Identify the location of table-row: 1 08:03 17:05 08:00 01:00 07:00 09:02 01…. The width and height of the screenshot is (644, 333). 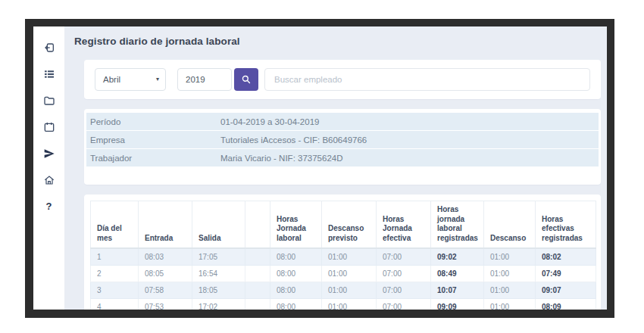
(344, 257).